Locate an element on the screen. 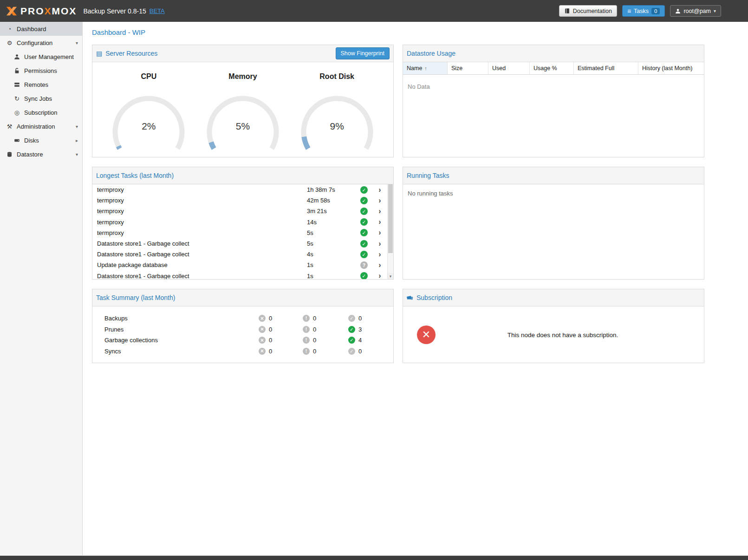 The image size is (748, 560). show-fingerprint-button: Show Fingerprint is located at coordinates (363, 53).